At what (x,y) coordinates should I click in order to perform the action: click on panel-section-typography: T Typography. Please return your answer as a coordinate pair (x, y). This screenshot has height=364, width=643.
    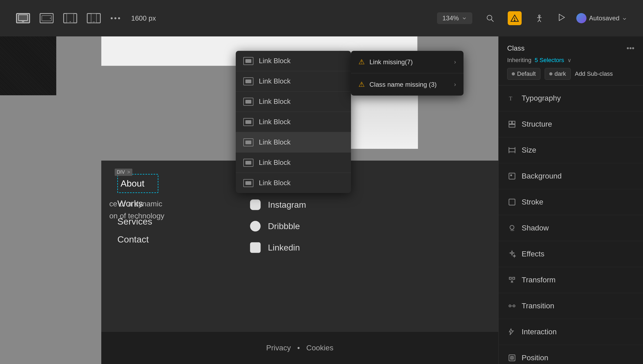
    Looking at the image, I should click on (571, 98).